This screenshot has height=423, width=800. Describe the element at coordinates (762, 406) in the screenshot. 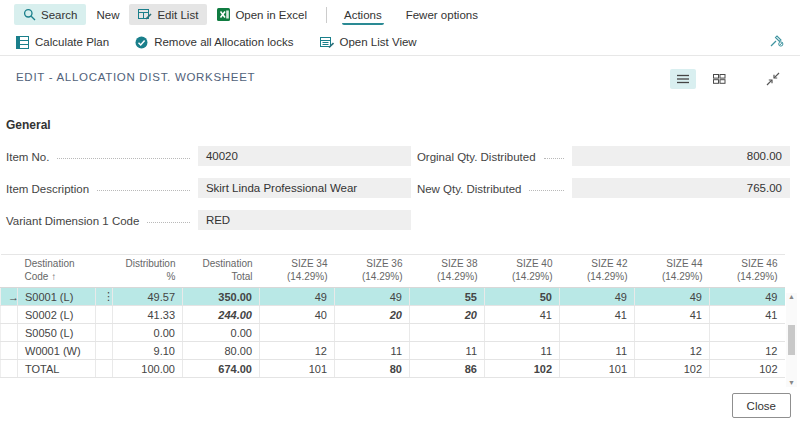

I see `close-button: Close` at that location.